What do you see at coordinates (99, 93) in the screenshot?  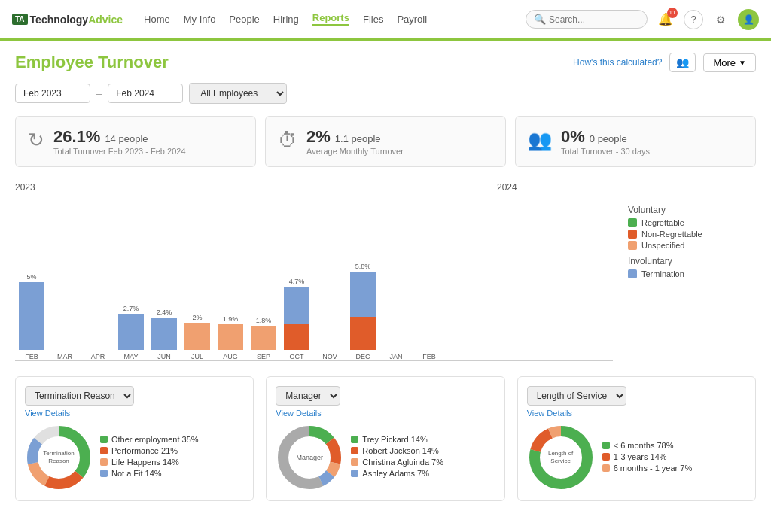 I see `filter-dash: –` at bounding box center [99, 93].